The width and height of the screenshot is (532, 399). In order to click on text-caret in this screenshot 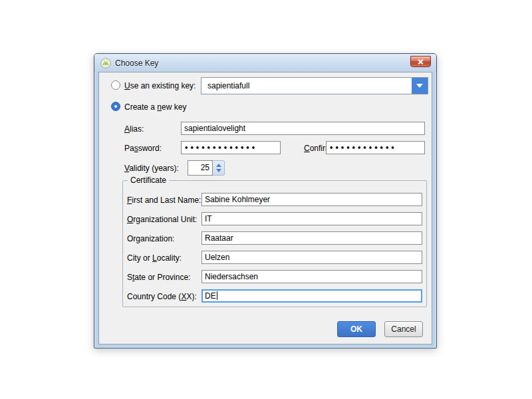, I will do `click(217, 295)`.